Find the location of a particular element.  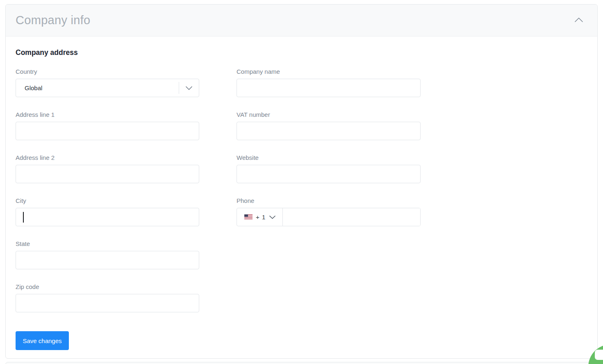

next-section-card is located at coordinates (302, 363).